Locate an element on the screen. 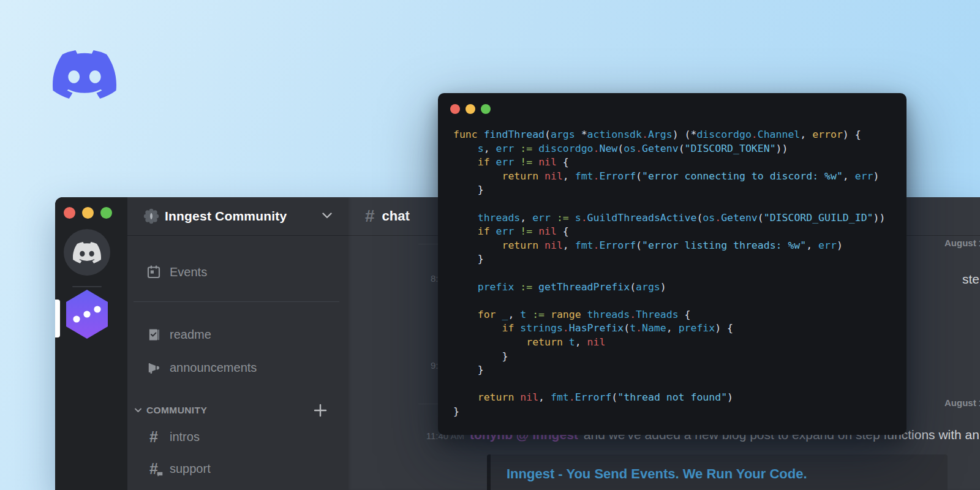 Image resolution: width=980 pixels, height=490 pixels. channel-label: intros is located at coordinates (185, 437).